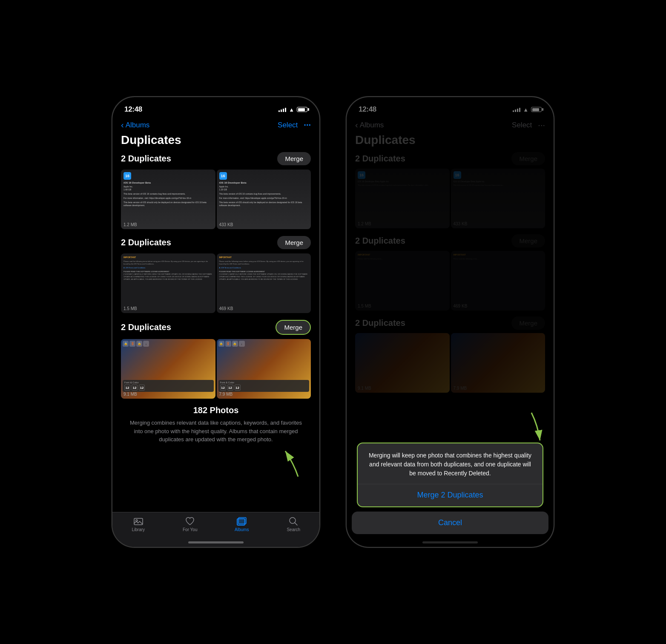 The image size is (666, 644). I want to click on nav-actions: Select ···, so click(294, 125).